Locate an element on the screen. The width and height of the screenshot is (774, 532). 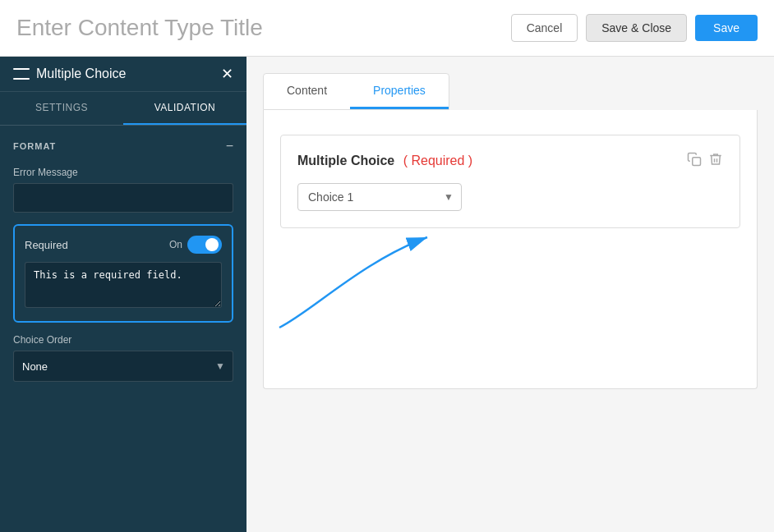
sidebar-header-left: Multiple Choice is located at coordinates (69, 74).